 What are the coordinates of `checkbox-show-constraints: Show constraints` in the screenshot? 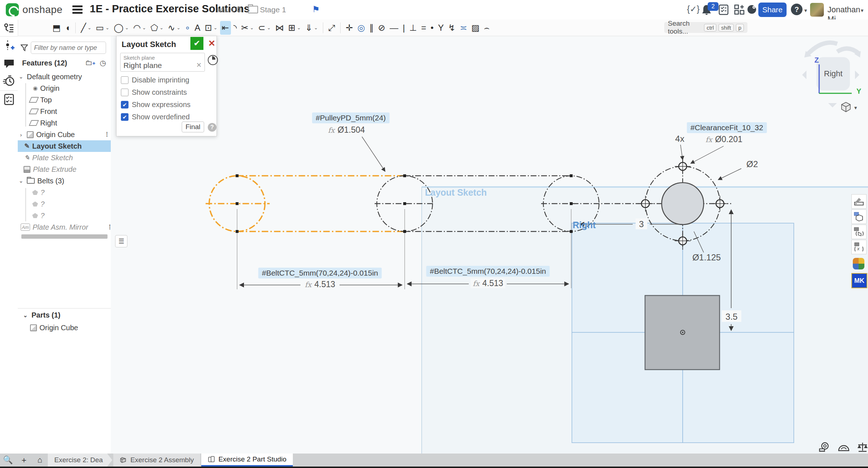 It's located at (154, 93).